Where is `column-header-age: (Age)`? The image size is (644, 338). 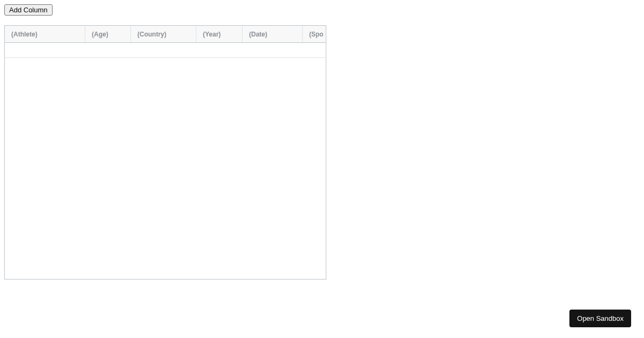
column-header-age: (Age) is located at coordinates (108, 34).